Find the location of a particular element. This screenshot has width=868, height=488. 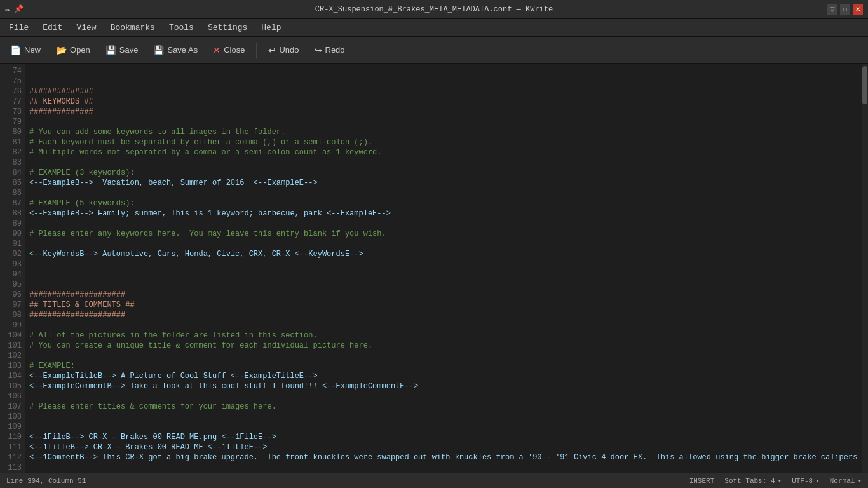

editor-line: <--ExampleB--> Family; summer, This is 1… is located at coordinates (444, 214).